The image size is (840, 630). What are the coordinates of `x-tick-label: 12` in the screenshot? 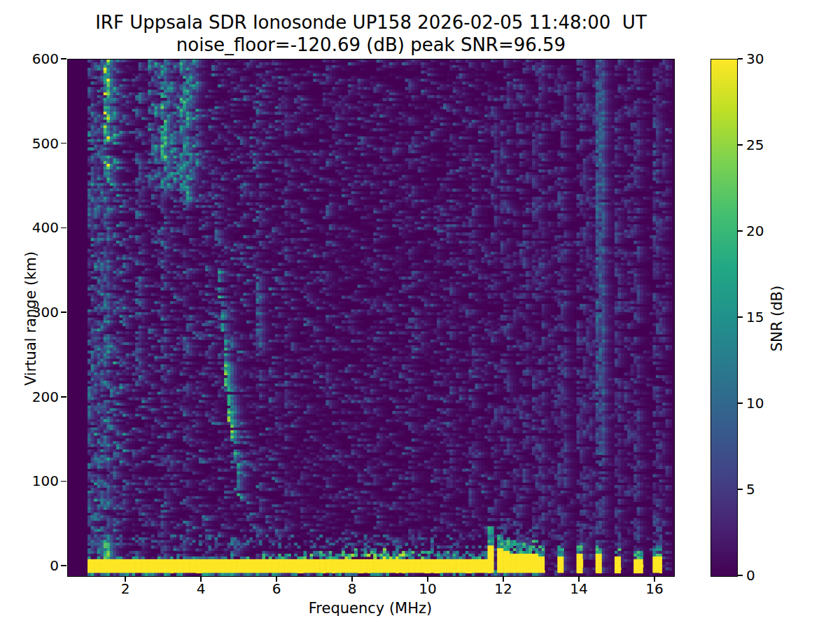 It's located at (503, 589).